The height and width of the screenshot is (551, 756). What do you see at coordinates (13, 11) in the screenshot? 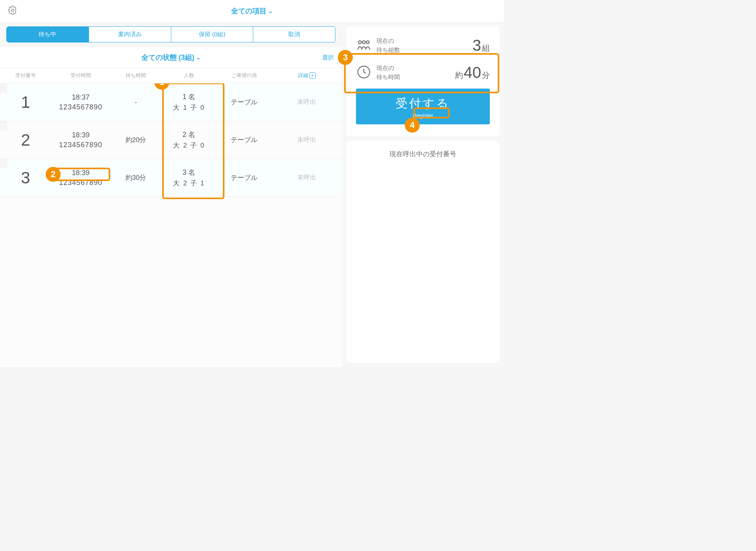
I see `gear-icon` at bounding box center [13, 11].